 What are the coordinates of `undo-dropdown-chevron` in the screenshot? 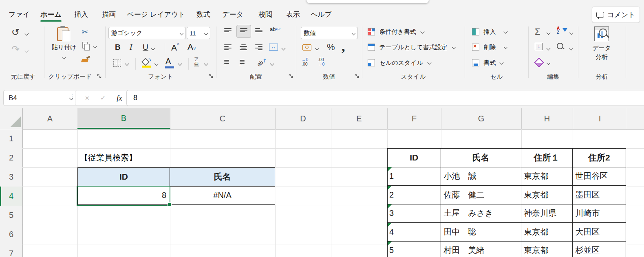 It's located at (27, 34).